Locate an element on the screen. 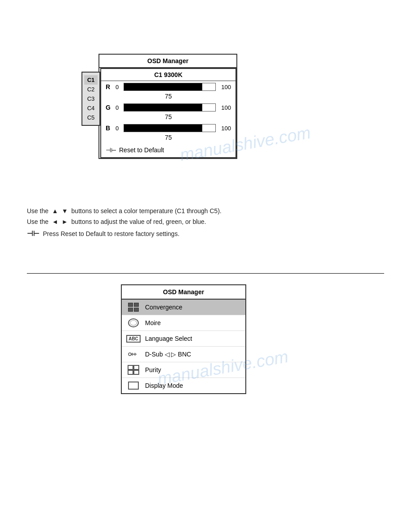 Image resolution: width=411 pixels, height=532 pixels. menu-item-moire: Moire is located at coordinates (184, 323).